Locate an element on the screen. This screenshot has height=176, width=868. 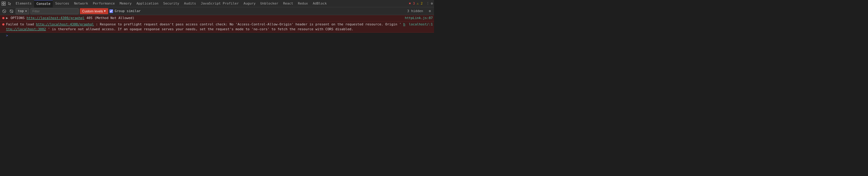
custom-levels-label: Custom levels is located at coordinates (93, 11).